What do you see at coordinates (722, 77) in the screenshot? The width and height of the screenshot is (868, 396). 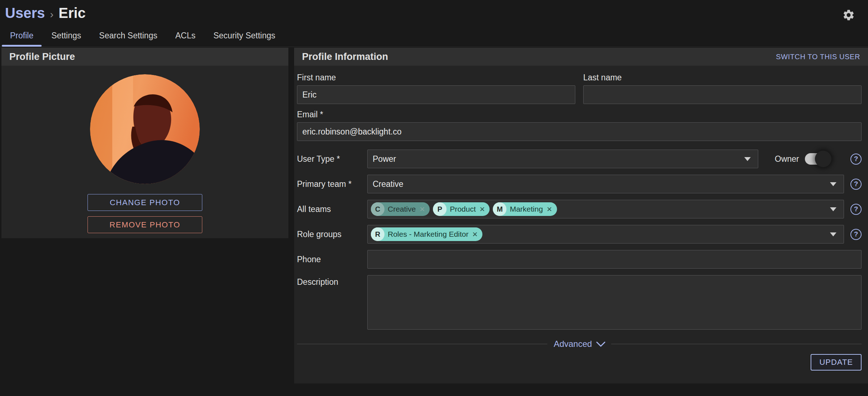 I see `last-name-label: Last name` at bounding box center [722, 77].